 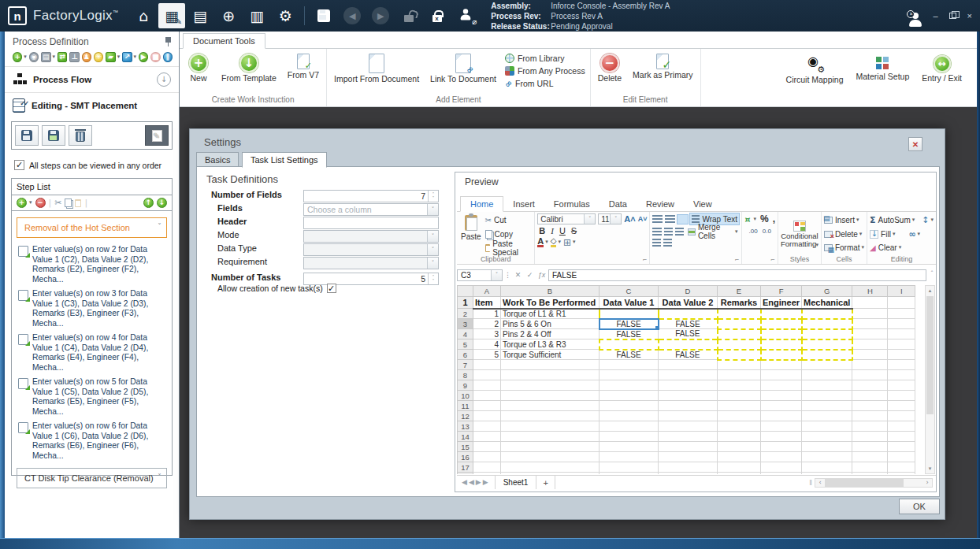 I want to click on cell-I1, so click(x=901, y=302).